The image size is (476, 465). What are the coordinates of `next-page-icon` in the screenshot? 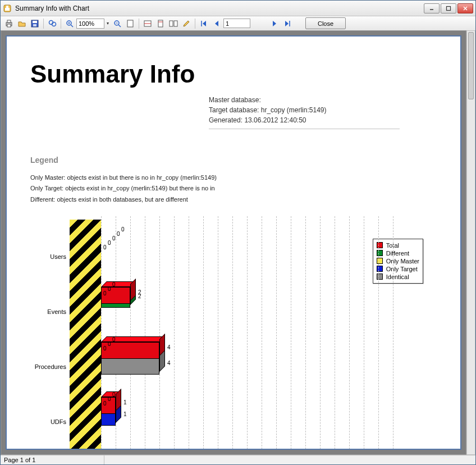 It's located at (274, 24).